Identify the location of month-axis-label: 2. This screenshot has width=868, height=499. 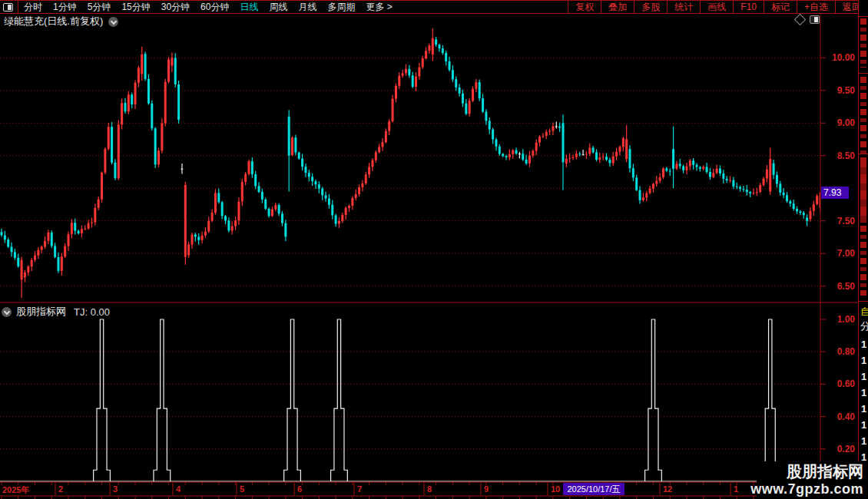
(61, 489).